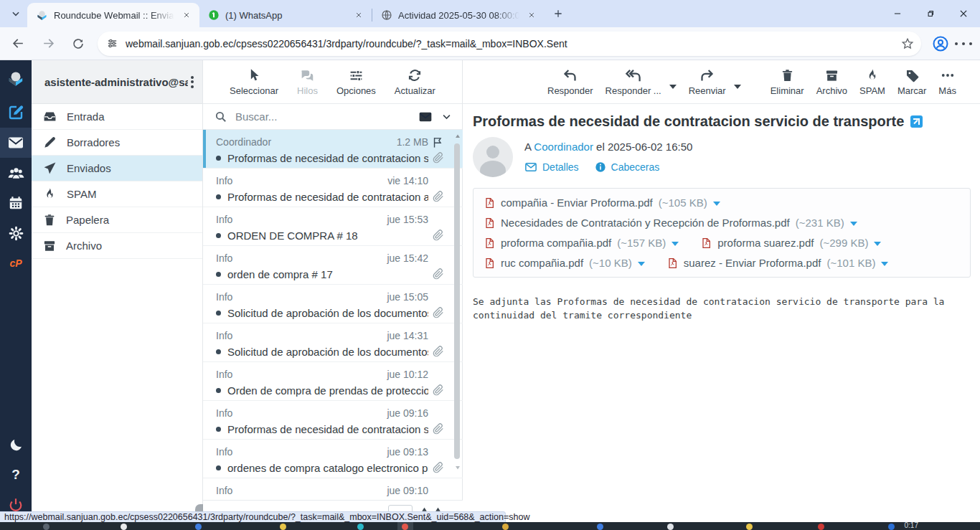 The height and width of the screenshot is (530, 980). Describe the element at coordinates (670, 222) in the screenshot. I see `attachment: Necesidades de Contratación y Recepción …` at that location.